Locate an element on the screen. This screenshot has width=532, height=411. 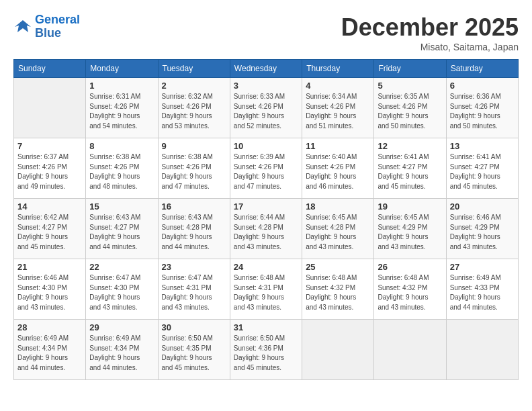
day-info: Sunrise: 6:38 AMSunset: 4:26 PMDaylight:… is located at coordinates (122, 172).